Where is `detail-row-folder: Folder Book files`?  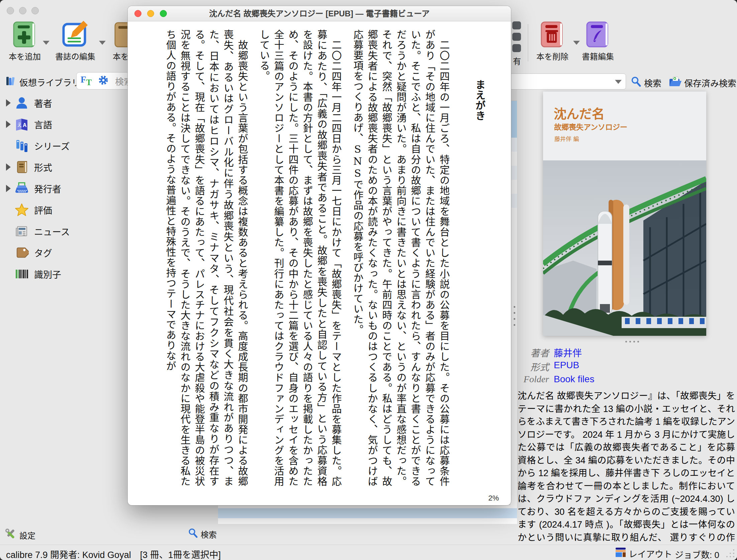 detail-row-folder: Folder Book files is located at coordinates (626, 381).